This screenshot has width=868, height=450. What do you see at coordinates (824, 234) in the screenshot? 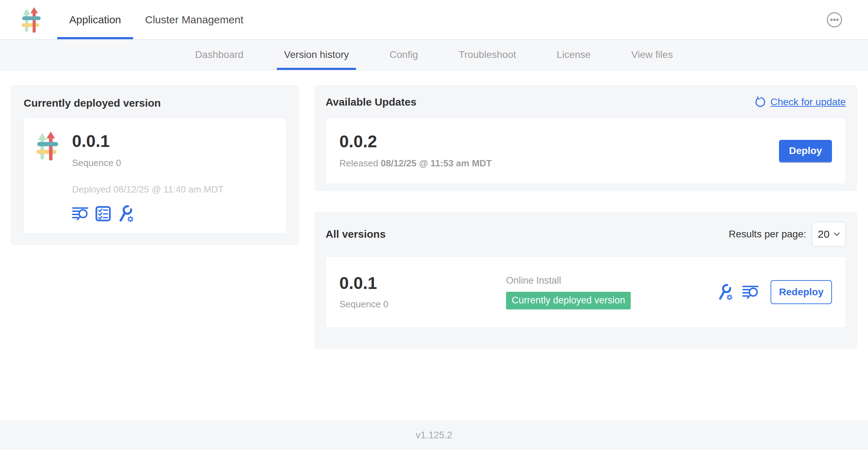
I see `results-per-page-value: 20` at bounding box center [824, 234].